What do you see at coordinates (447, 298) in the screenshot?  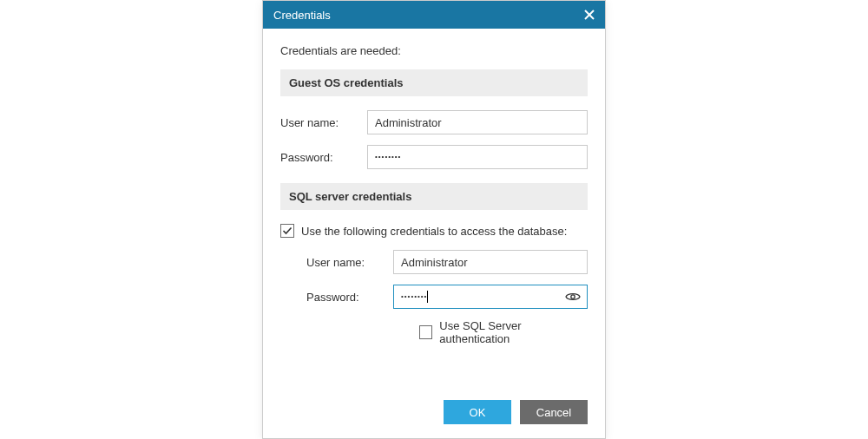 I see `sql-fields-group: User name: Password: ••••••••` at bounding box center [447, 298].